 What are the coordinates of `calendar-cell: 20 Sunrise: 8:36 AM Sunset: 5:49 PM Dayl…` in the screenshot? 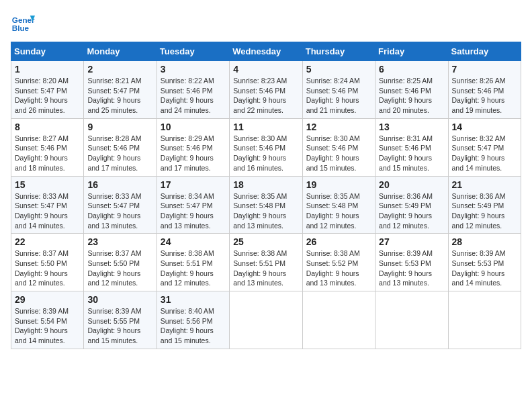 It's located at (412, 205).